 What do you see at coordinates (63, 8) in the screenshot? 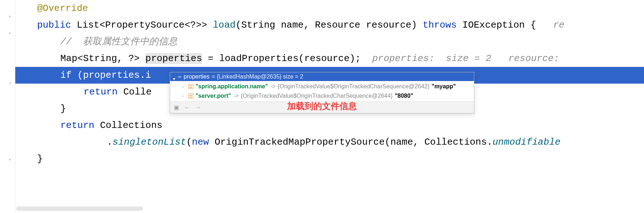
I see `annotation-override: @Override` at bounding box center [63, 8].